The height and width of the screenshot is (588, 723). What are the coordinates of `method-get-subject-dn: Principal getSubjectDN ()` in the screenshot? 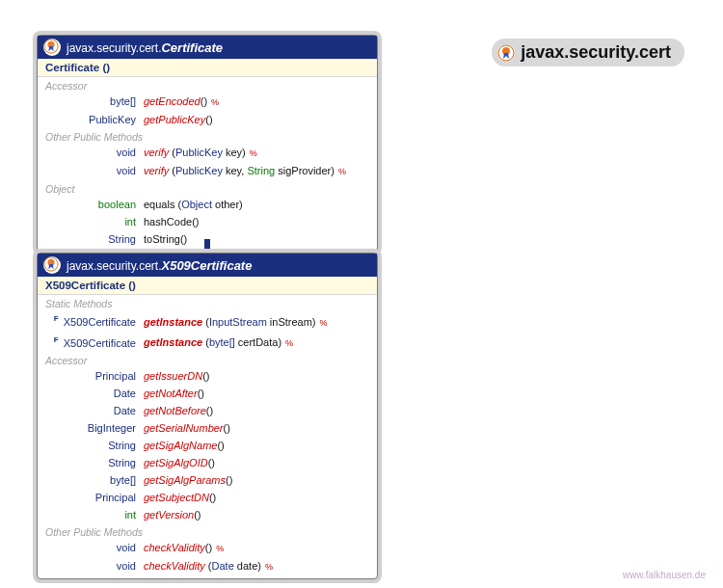 It's located at (207, 497).